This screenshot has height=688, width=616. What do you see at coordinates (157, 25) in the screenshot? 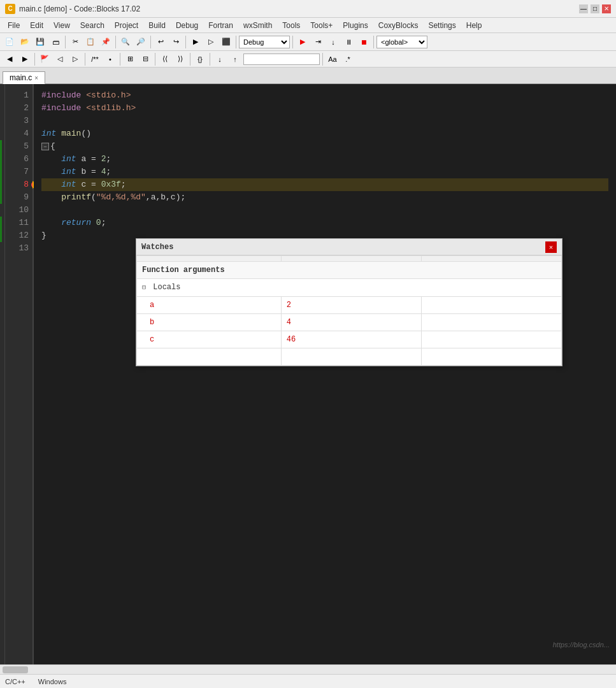
I see `menu-build: Build` at bounding box center [157, 25].